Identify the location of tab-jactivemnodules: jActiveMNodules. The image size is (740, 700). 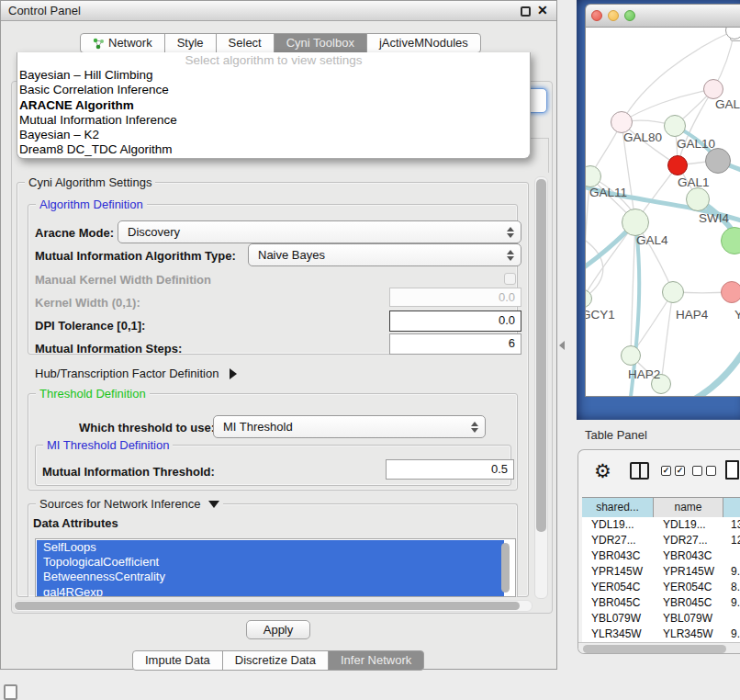
(424, 43).